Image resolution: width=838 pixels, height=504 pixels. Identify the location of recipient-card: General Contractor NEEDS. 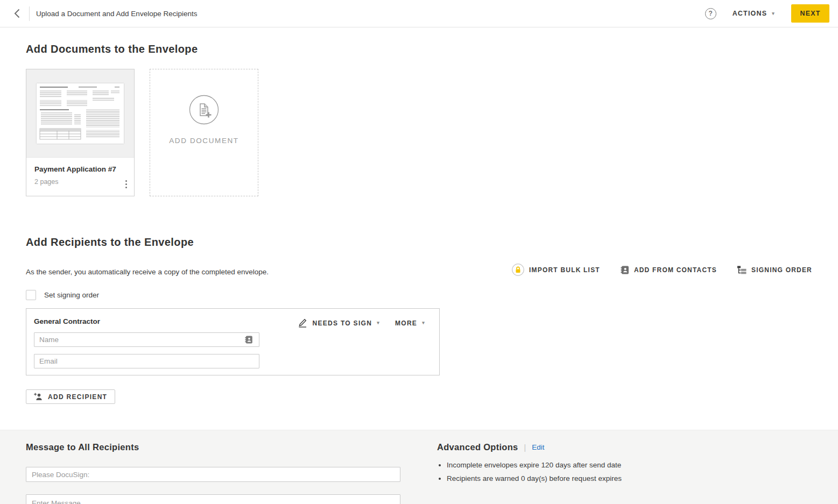
(233, 342).